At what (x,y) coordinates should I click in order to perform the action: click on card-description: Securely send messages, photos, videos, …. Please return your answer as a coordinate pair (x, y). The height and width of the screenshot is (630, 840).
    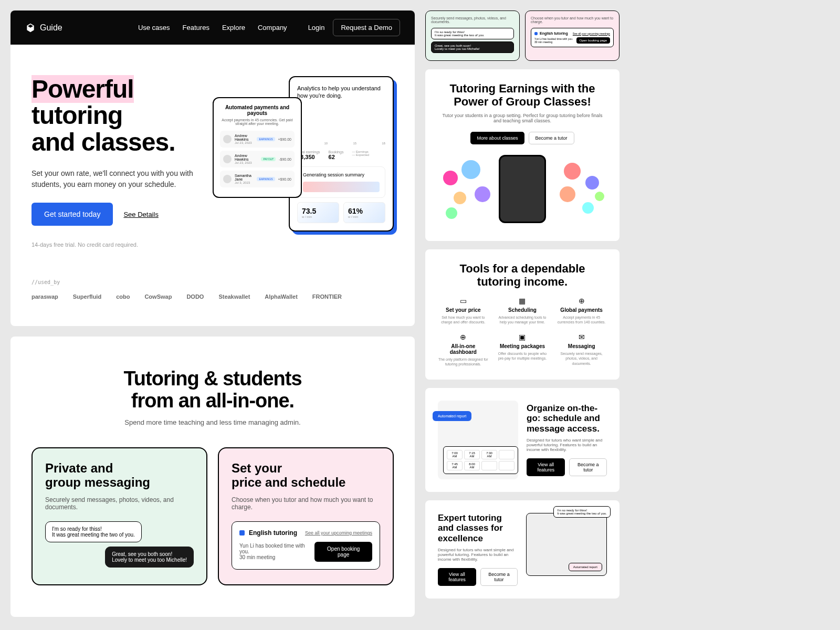
    Looking at the image, I should click on (120, 503).